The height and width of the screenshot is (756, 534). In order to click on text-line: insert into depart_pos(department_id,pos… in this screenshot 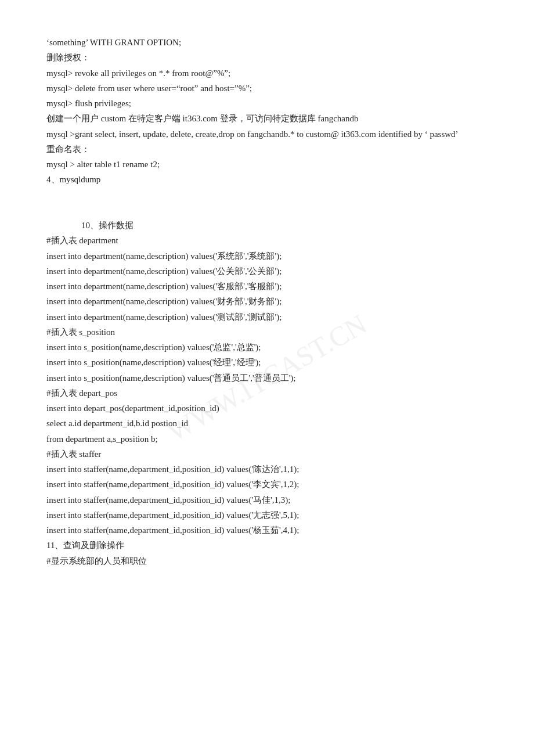, I will do `click(267, 408)`.